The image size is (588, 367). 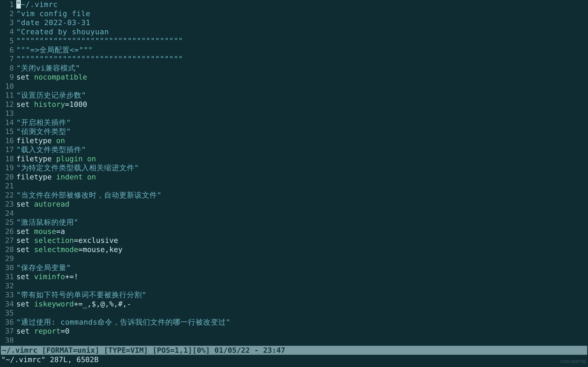 What do you see at coordinates (8, 41) in the screenshot?
I see `line-number: 5` at bounding box center [8, 41].